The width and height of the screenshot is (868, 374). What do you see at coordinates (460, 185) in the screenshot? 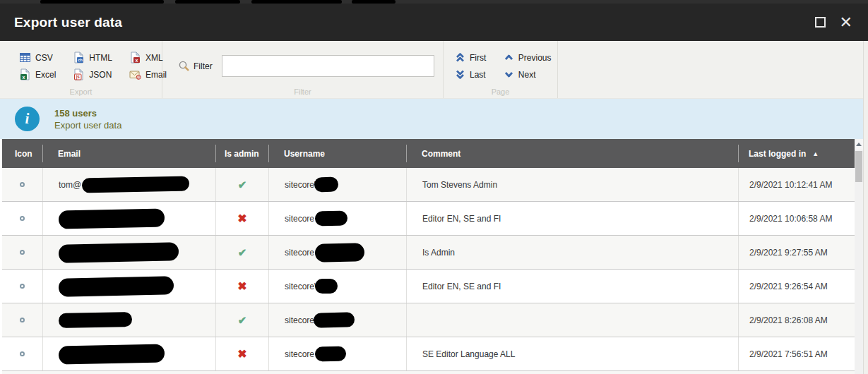
I see `comment-text: Tom Stevens Admin` at bounding box center [460, 185].